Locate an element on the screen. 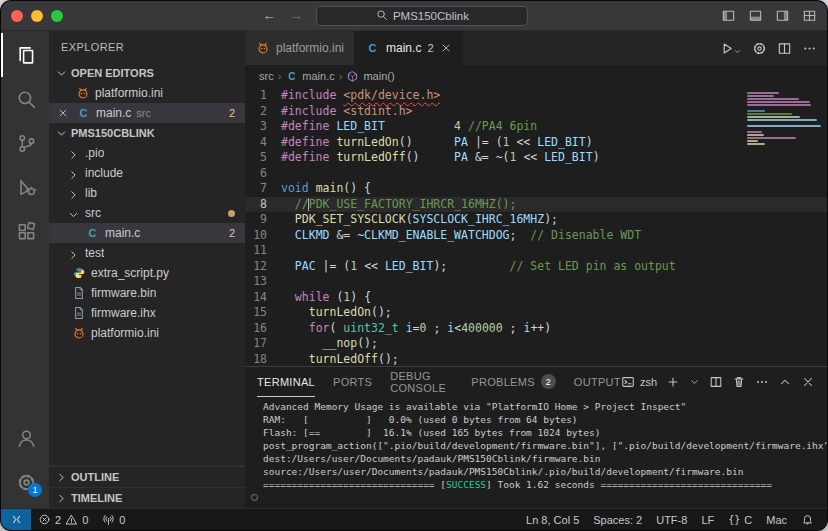 This screenshot has width=828, height=531. close-editor-button is located at coordinates (63, 113).